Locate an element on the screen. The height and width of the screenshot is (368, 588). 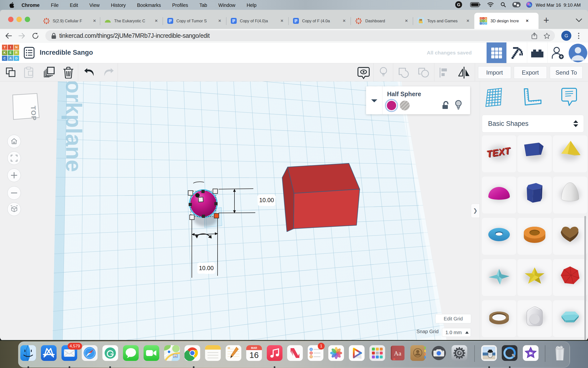
svg-text: 16 is located at coordinates (254, 355).